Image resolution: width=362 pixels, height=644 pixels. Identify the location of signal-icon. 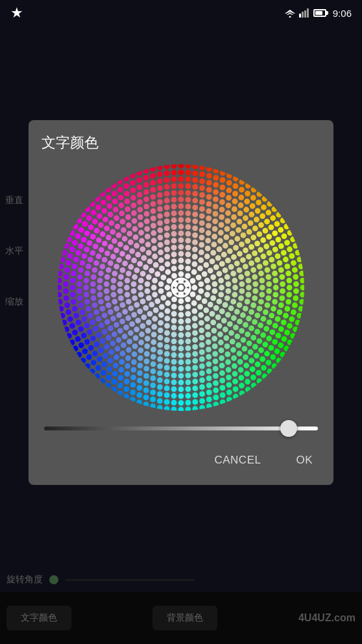
(304, 13).